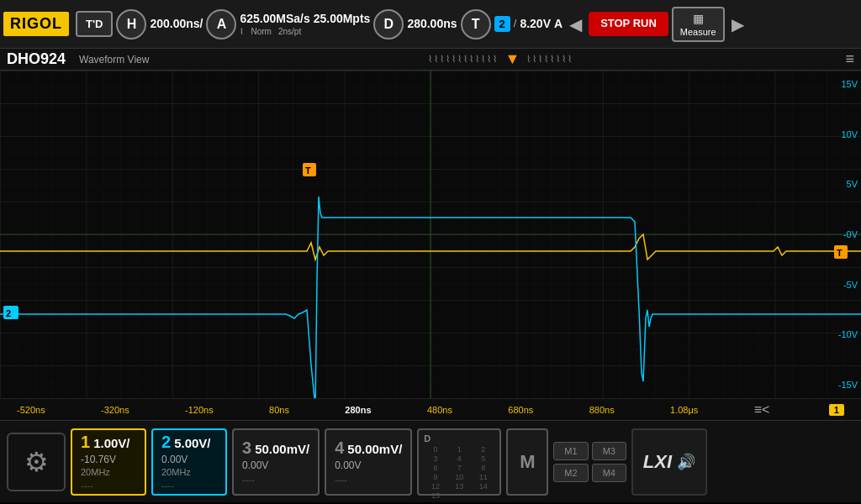 The image size is (861, 504). Describe the element at coordinates (609, 451) in the screenshot. I see `m3-button: M3` at that location.